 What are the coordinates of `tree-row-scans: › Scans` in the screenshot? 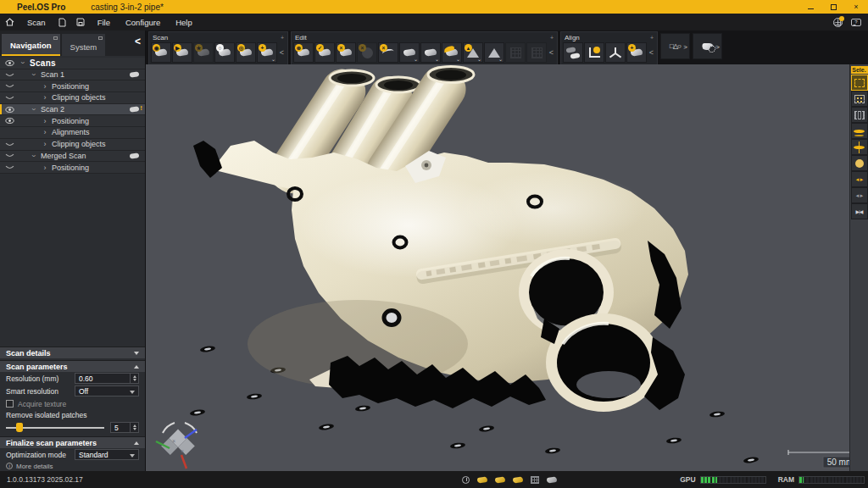 It's located at (73, 64).